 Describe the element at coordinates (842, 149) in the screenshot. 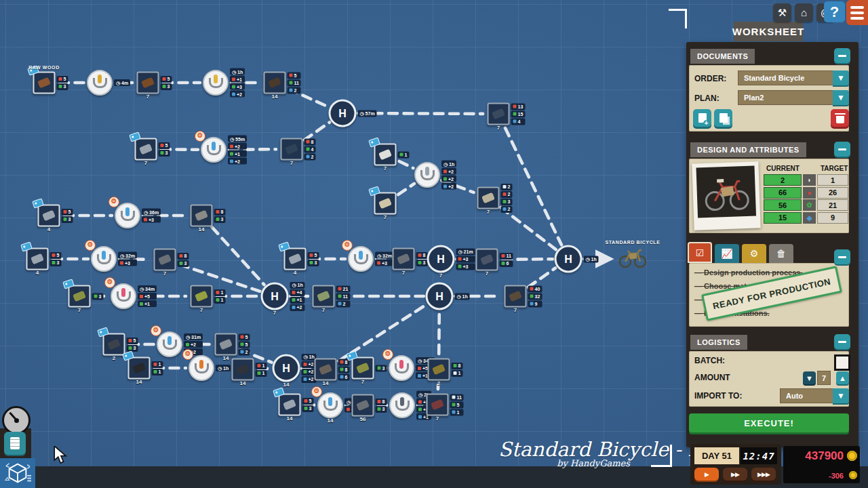

I see `design-collapse-button` at that location.